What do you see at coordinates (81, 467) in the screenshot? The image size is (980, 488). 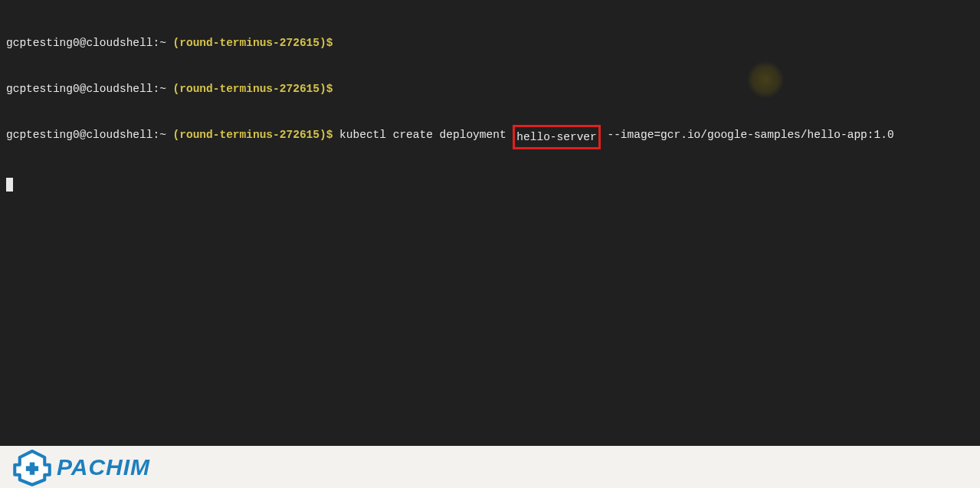 I see `brand-logo: PACHIM` at bounding box center [81, 467].